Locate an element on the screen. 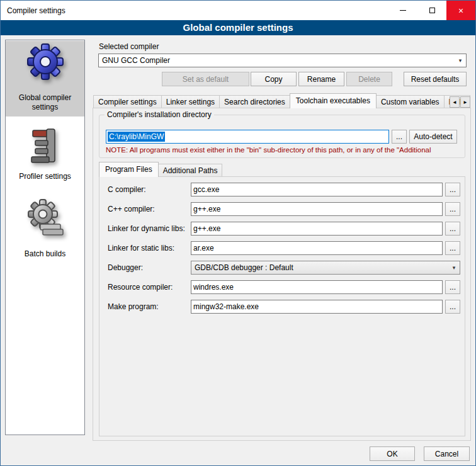  form-row-make-program: Make program: ... is located at coordinates (282, 307).